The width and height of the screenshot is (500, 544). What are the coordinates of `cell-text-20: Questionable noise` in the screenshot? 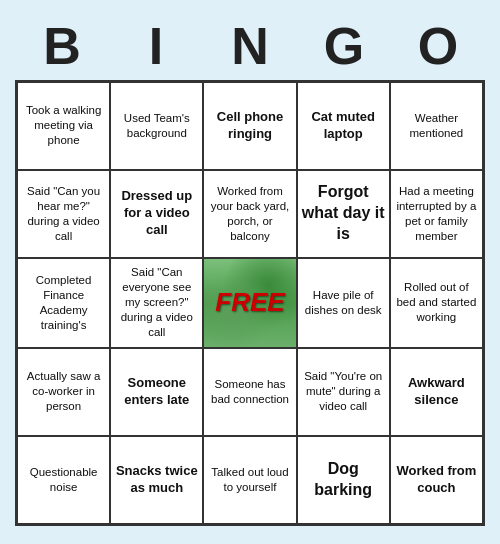 It's located at (64, 480).